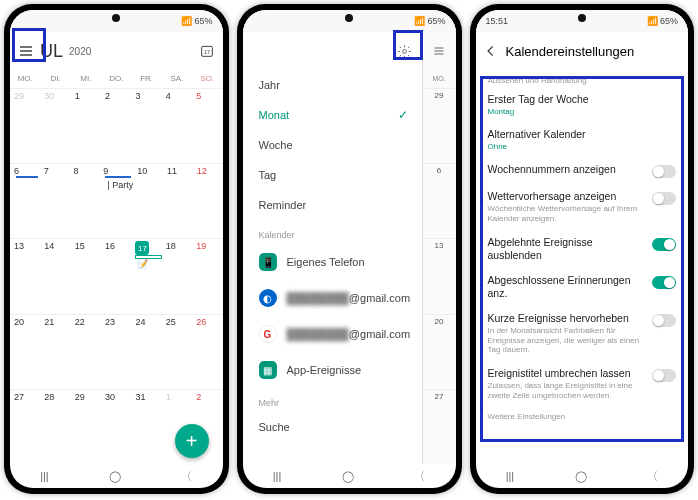  I want to click on peek-cell: 13, so click(440, 276).